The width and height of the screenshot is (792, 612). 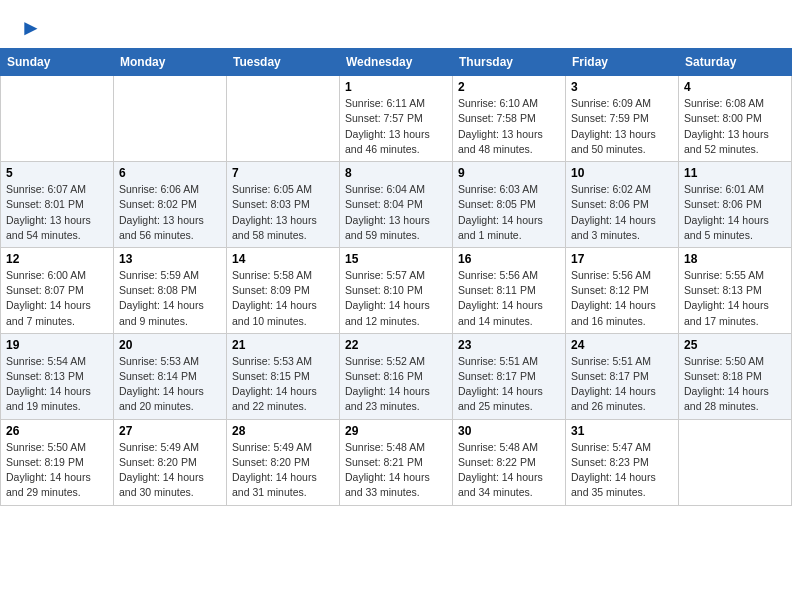 I want to click on day-number: 19, so click(x=57, y=345).